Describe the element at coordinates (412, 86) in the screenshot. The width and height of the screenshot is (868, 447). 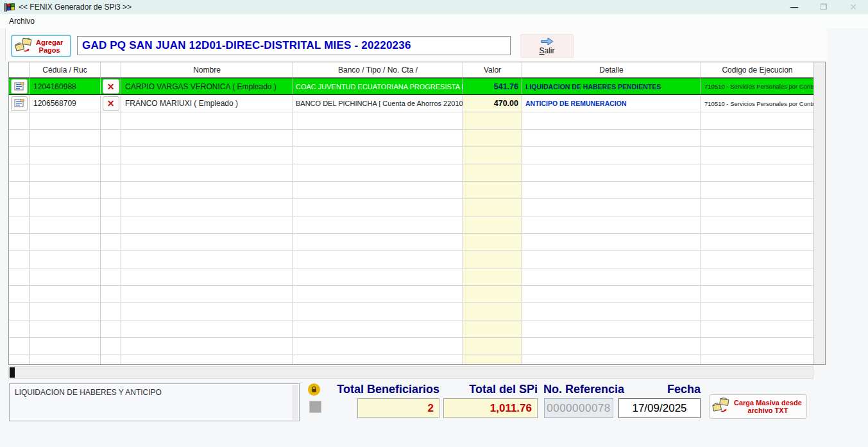
I see `table-row: 1204160988 ✕ CARPIO VARGAS VERONICA ( Em…` at that location.